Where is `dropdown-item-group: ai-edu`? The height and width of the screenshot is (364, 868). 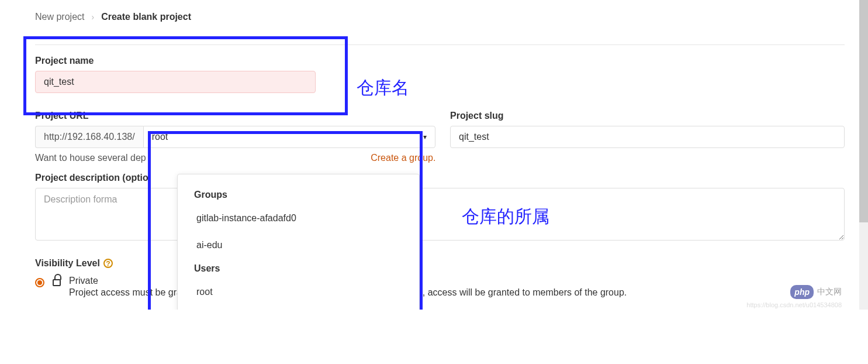 dropdown-item-group: ai-edu is located at coordinates (298, 245).